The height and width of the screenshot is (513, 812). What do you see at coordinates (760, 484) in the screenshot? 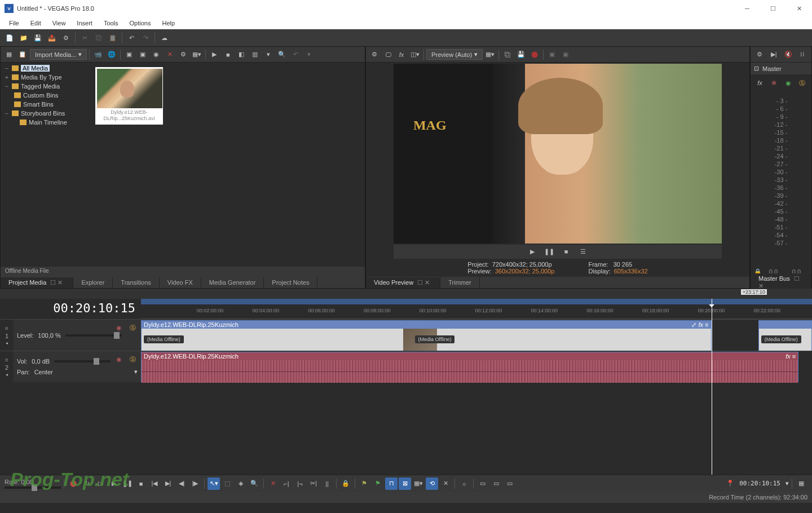
I see `transport-timecode: 00:20:10:15` at bounding box center [760, 484].